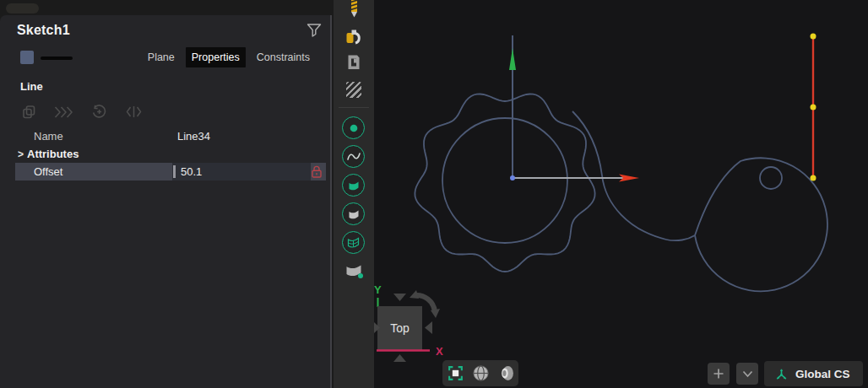 The height and width of the screenshot is (388, 868). Describe the element at coordinates (354, 37) in the screenshot. I see `boolean-tool-icon` at that location.